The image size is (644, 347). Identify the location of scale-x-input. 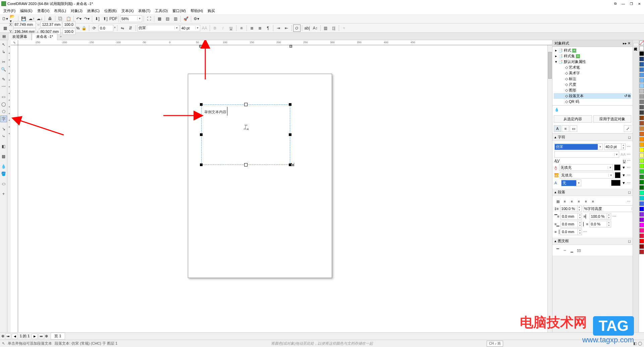
(69, 24).